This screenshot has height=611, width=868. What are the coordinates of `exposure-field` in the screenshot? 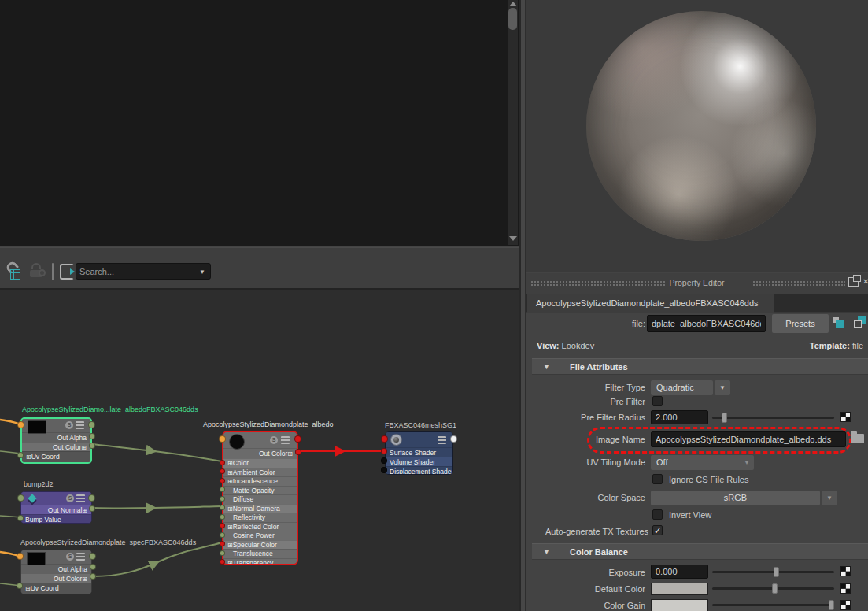 It's located at (680, 572).